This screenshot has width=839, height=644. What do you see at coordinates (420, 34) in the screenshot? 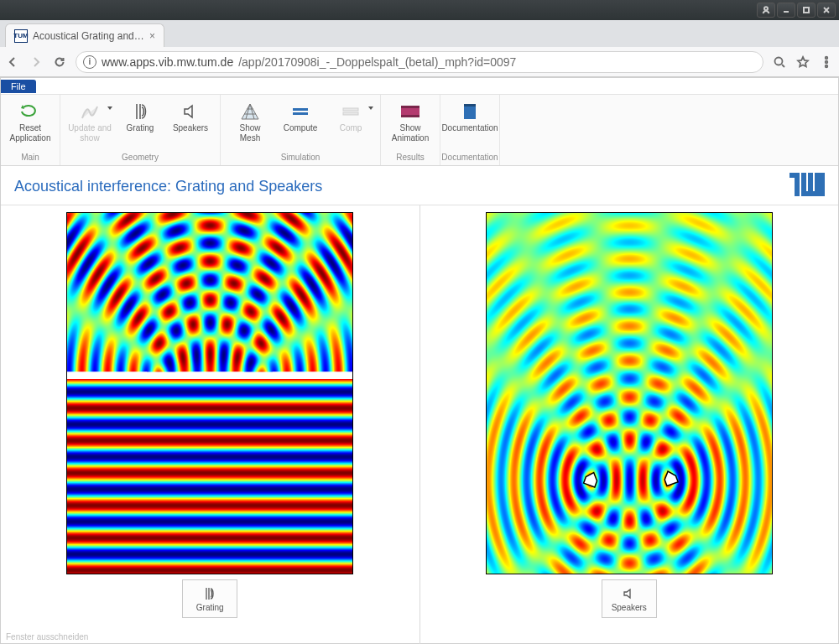
I see `browser-tab-strip: TUM Acoustical Grating and Sp ×` at bounding box center [420, 34].